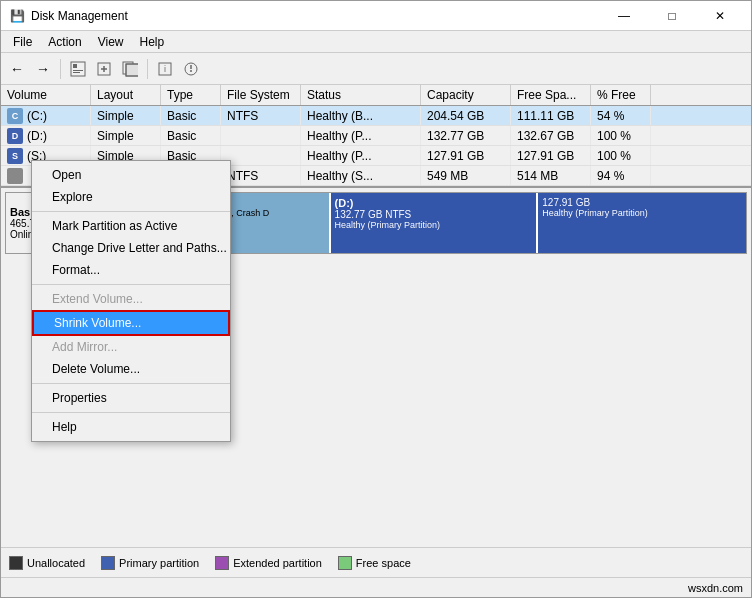 Image resolution: width=752 pixels, height=598 pixels. What do you see at coordinates (131, 323) in the screenshot?
I see `ctx-shrink-volume: Shrink Volume...` at bounding box center [131, 323].